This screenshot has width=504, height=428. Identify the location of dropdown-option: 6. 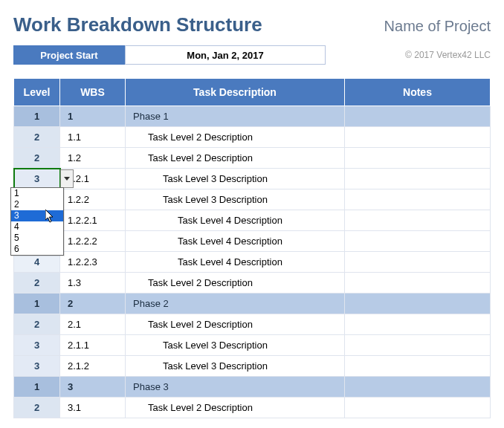
(37, 250).